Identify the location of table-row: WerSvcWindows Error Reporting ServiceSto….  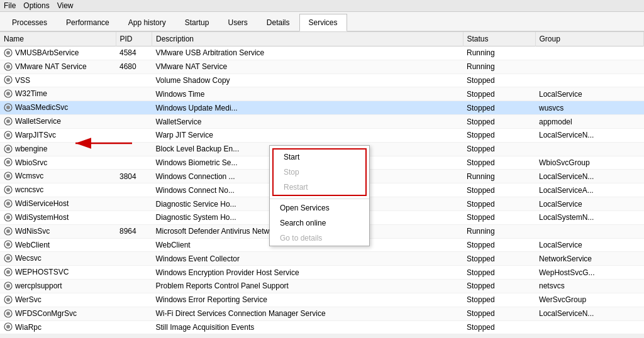
(322, 300).